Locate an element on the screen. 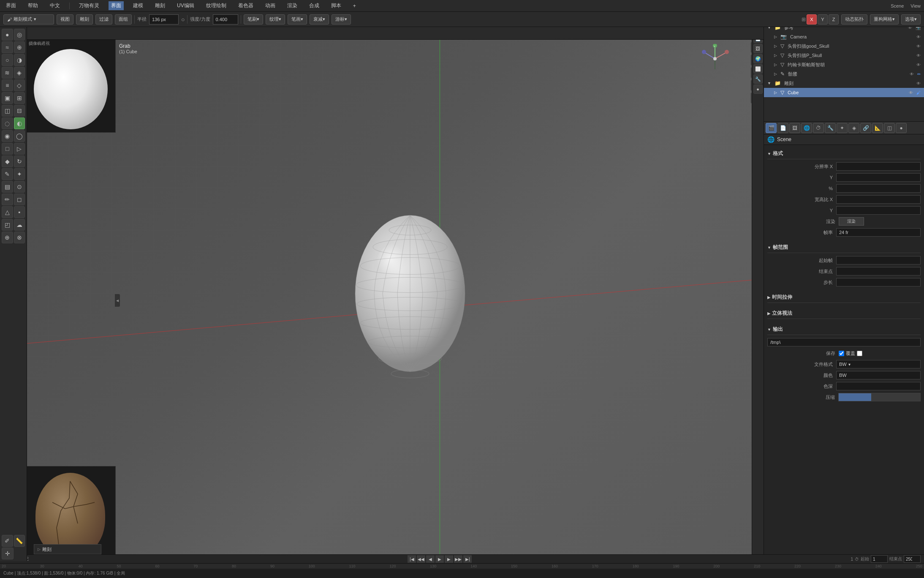  thumb-btn: □ is located at coordinates (8, 149).